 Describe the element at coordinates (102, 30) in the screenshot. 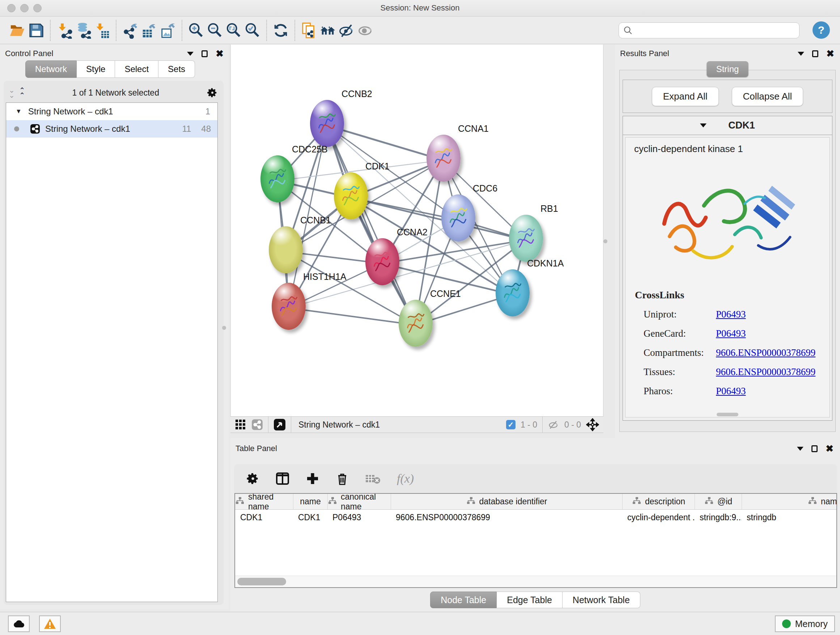

I see `import-table-file-icon` at that location.